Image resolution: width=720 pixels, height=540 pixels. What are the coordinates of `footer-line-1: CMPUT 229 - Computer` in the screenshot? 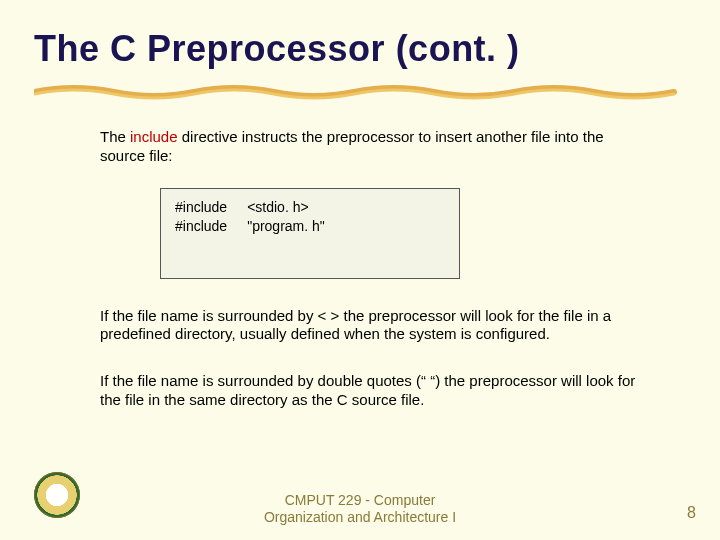 It's located at (360, 500).